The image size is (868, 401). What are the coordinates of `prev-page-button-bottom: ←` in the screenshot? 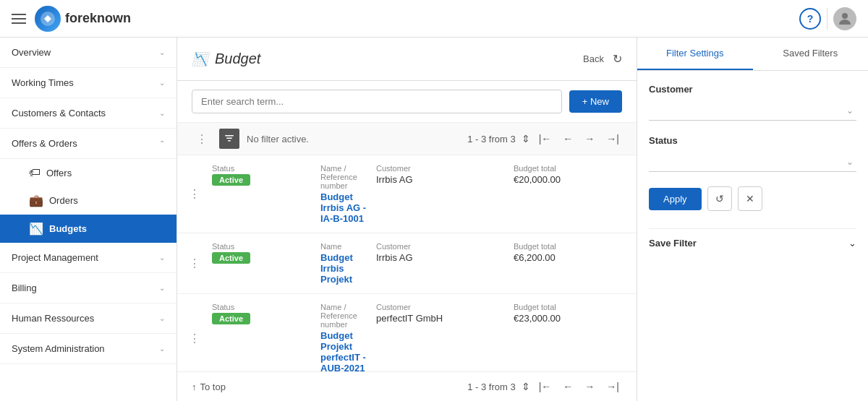 It's located at (568, 387).